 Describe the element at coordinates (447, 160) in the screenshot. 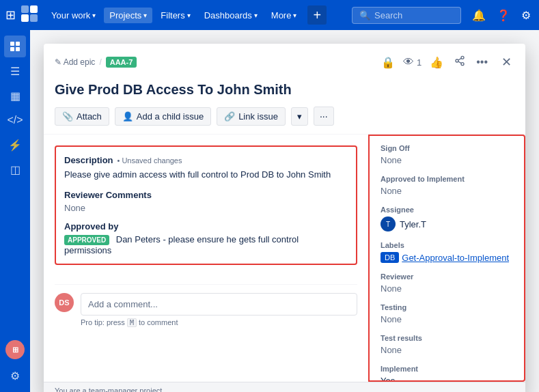

I see `sign-off-value: None` at that location.